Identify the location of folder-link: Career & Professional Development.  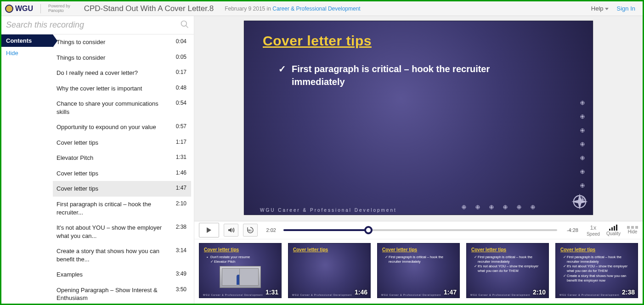
(316, 9).